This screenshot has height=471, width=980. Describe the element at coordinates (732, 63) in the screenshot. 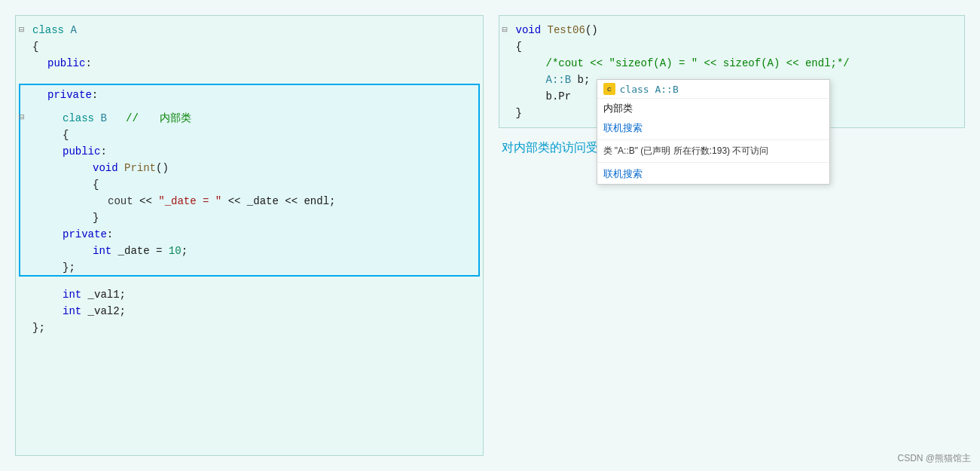

I see `code-line: /*cout << "sizeof(A) = " << sizeof(A) <<…` at that location.